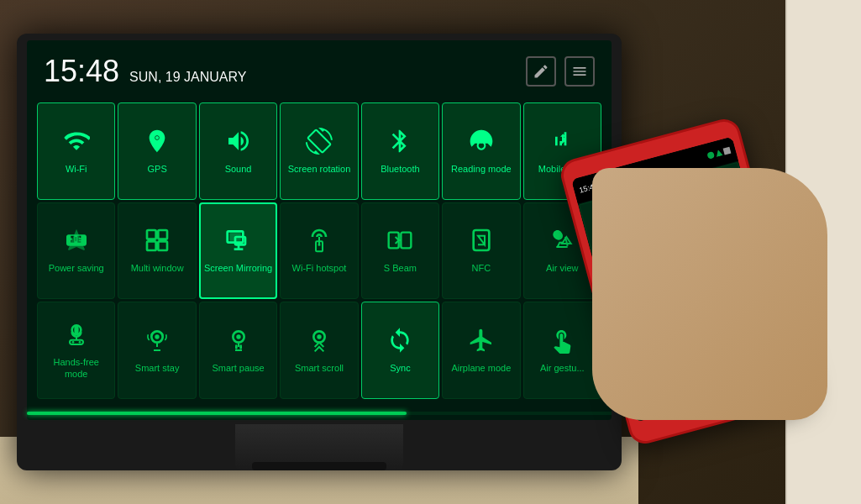  What do you see at coordinates (238, 368) in the screenshot?
I see `smart-pause-label: Smart pause` at bounding box center [238, 368].